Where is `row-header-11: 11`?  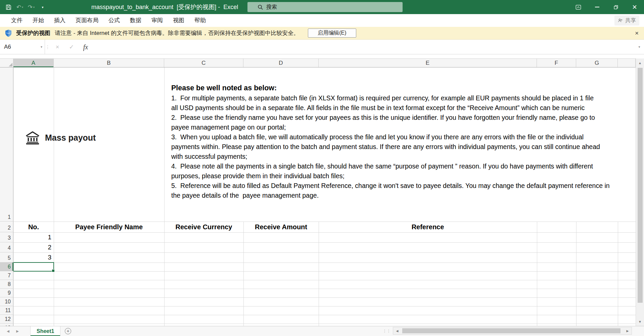 row-header-11: 11 is located at coordinates (7, 310).